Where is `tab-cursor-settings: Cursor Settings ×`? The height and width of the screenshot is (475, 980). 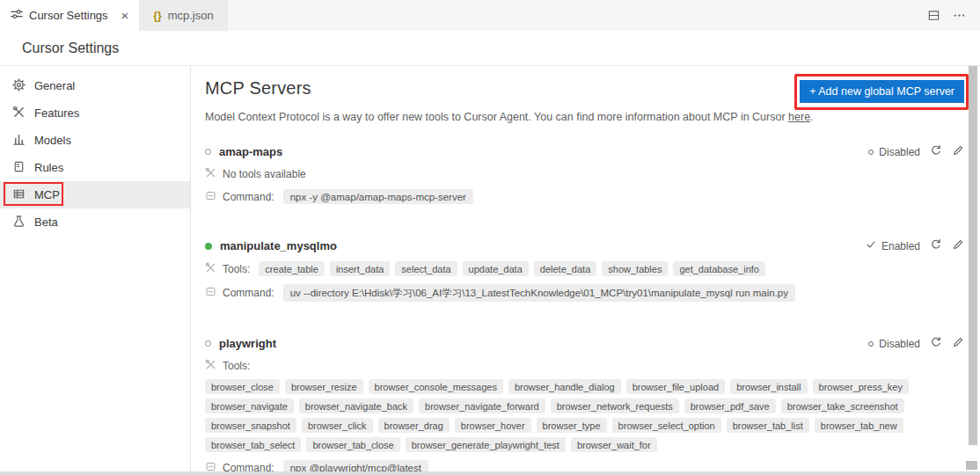
tab-cursor-settings: Cursor Settings × is located at coordinates (69, 16).